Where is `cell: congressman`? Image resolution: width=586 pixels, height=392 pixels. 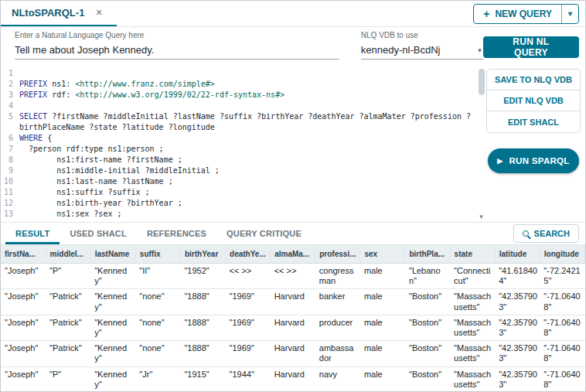
cell: congressman is located at coordinates (338, 277).